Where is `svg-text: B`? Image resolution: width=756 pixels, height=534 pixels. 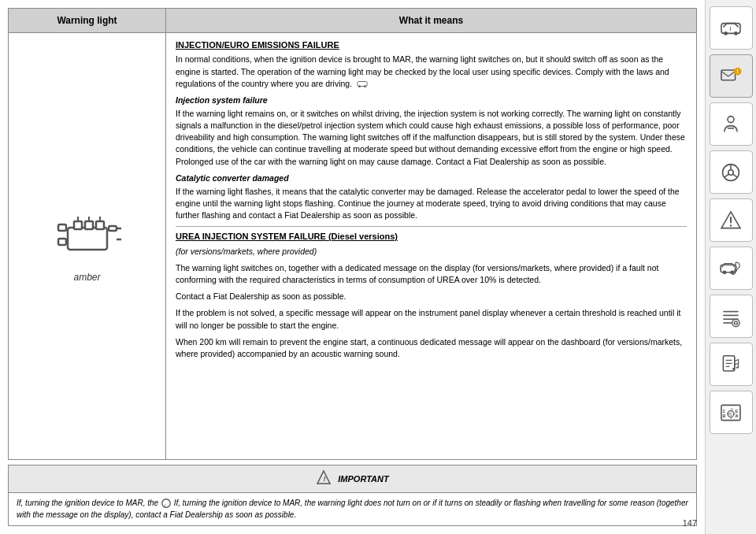
svg-text: B is located at coordinates (724, 416).